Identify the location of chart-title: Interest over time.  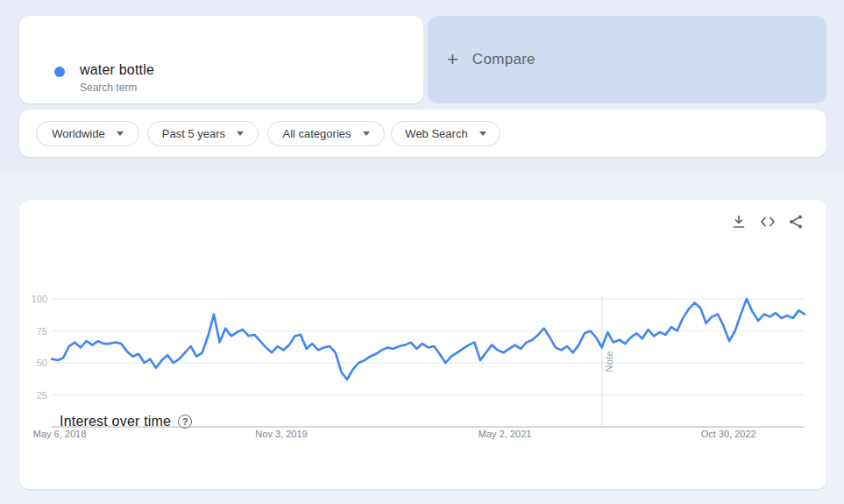
(116, 422).